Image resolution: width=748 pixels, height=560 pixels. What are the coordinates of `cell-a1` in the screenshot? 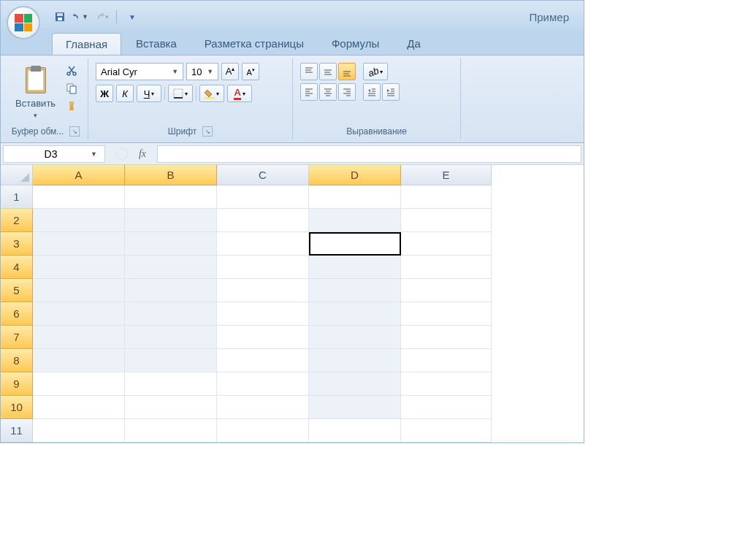 It's located at (79, 197).